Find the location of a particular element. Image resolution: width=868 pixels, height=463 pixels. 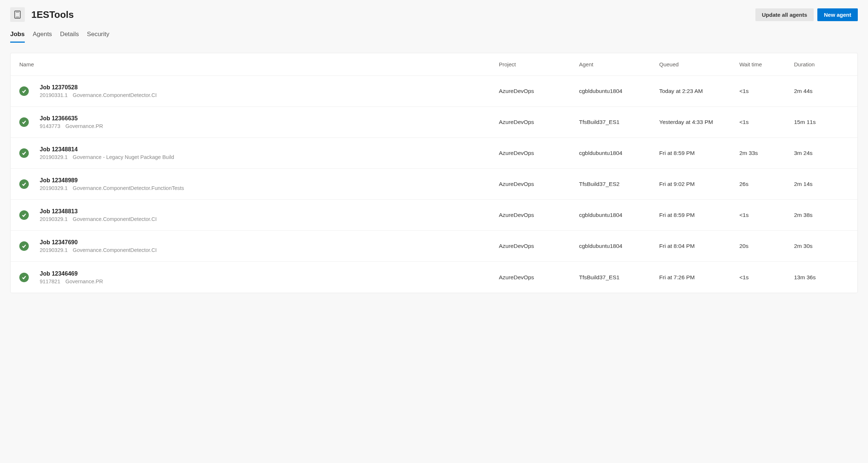

cell-agent: TfsBuild37_ES2 is located at coordinates (619, 184).